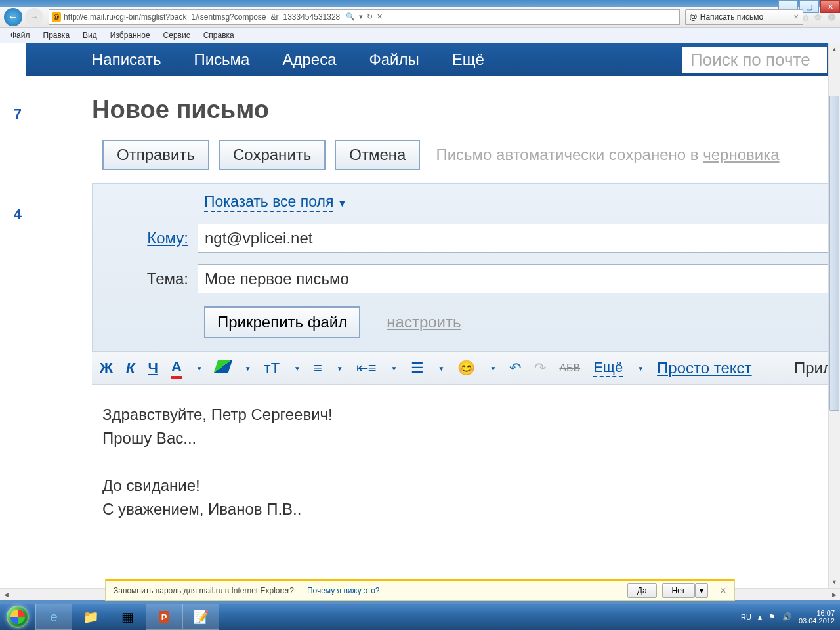 The width and height of the screenshot is (840, 630). Describe the element at coordinates (145, 279) in the screenshot. I see `subject-label: Тема:` at that location.